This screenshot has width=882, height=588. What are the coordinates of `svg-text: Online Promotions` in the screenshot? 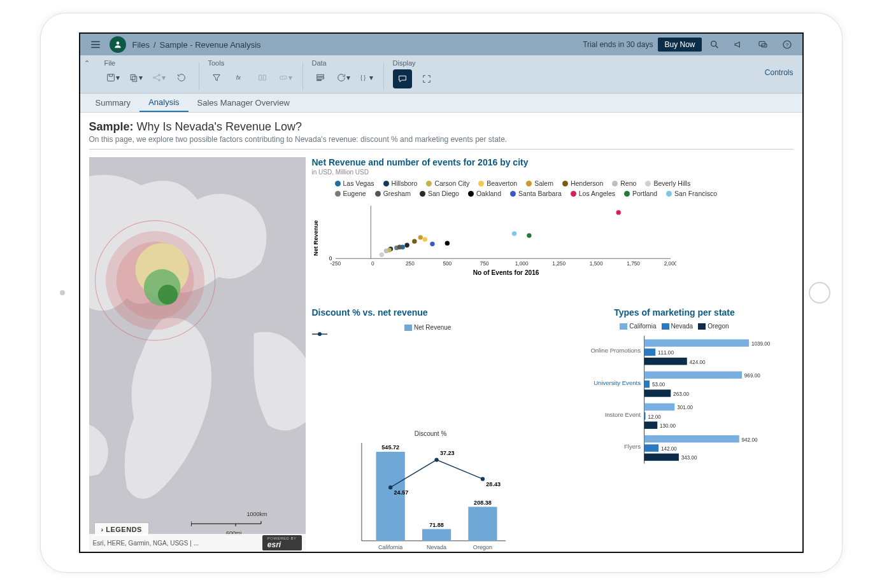 It's located at (615, 351).